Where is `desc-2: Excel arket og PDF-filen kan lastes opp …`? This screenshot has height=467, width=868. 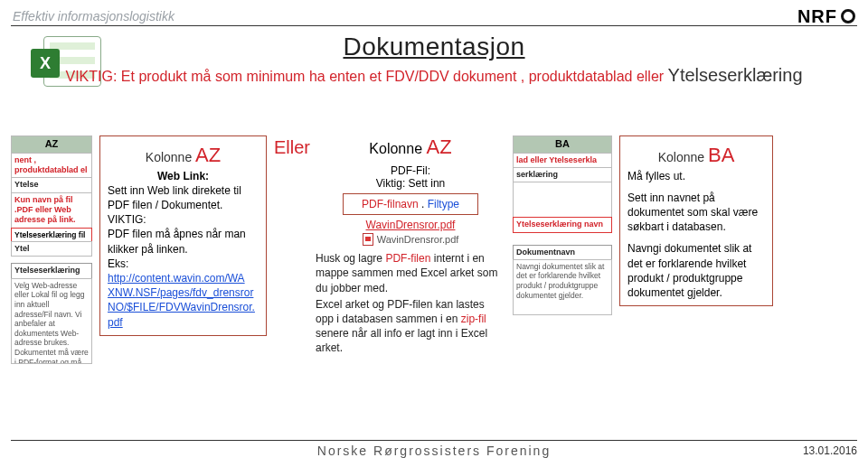 desc-2: Excel arket og PDF-filen kan lastes opp … is located at coordinates (410, 327).